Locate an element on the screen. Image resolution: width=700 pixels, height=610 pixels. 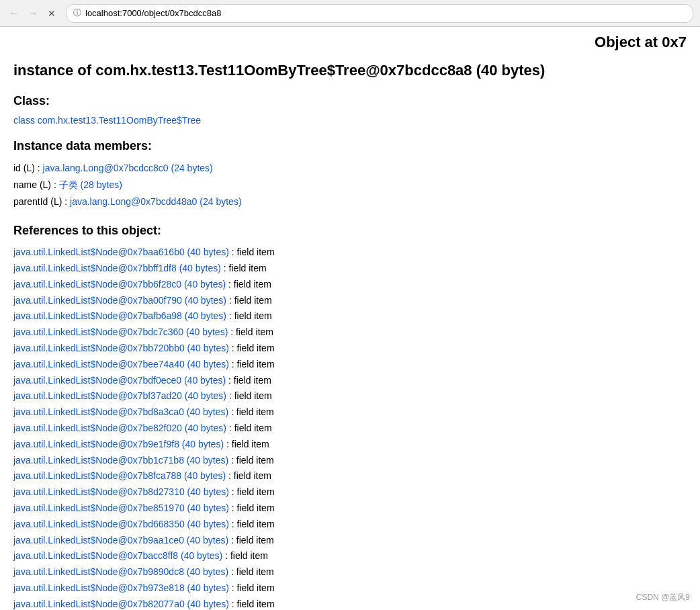
ref-item: java.util.LinkedList$Node@0x7bee74a40 (4… is located at coordinates (350, 365).